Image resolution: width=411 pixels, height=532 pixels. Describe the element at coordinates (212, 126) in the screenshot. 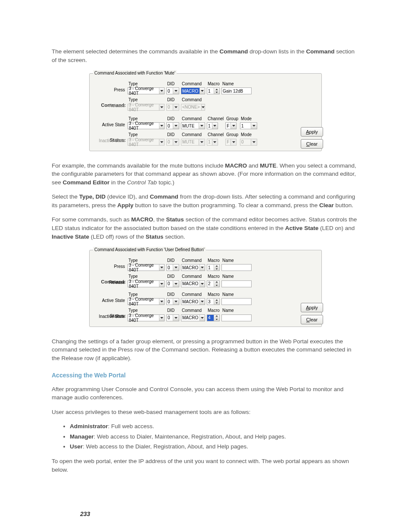

I see `channel-select: 1` at that location.